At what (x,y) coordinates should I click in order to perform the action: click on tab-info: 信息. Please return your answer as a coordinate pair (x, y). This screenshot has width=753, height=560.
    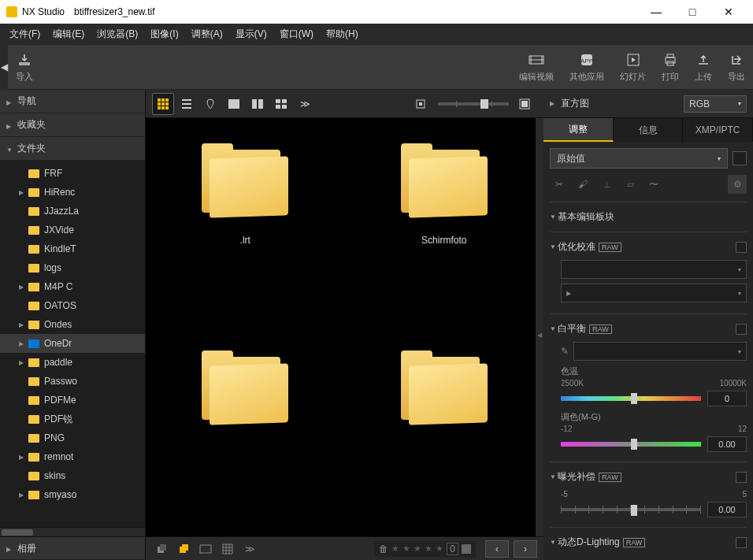
    Looking at the image, I should click on (649, 130).